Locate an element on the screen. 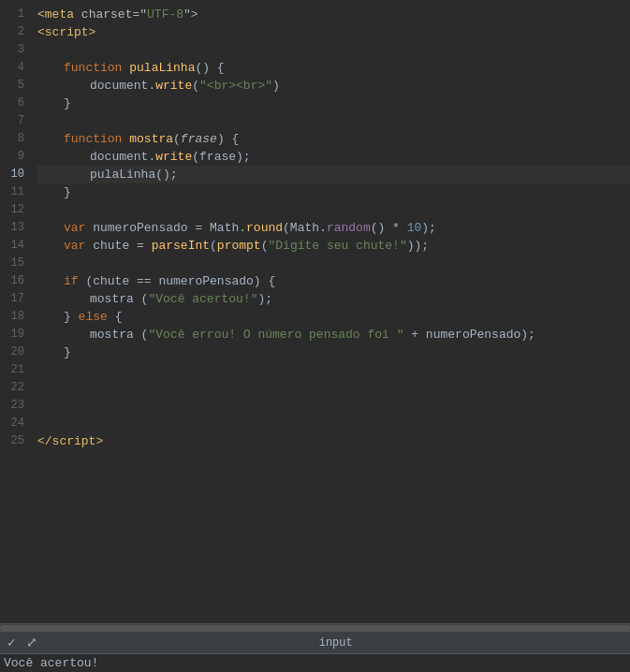 Image resolution: width=630 pixels, height=672 pixels. line-num-11: 11 is located at coordinates (15, 193).